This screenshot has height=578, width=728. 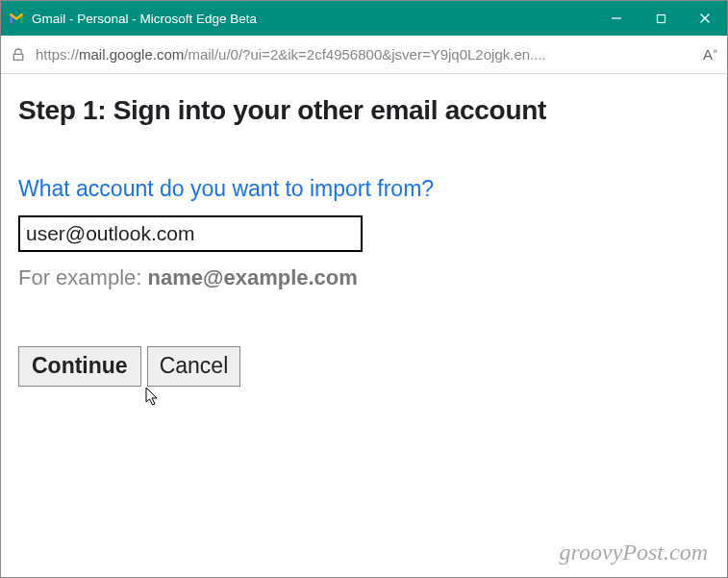 I want to click on address-bar: https://mail.google.com/mail/u/0/?ui=2&i…, so click(x=364, y=55).